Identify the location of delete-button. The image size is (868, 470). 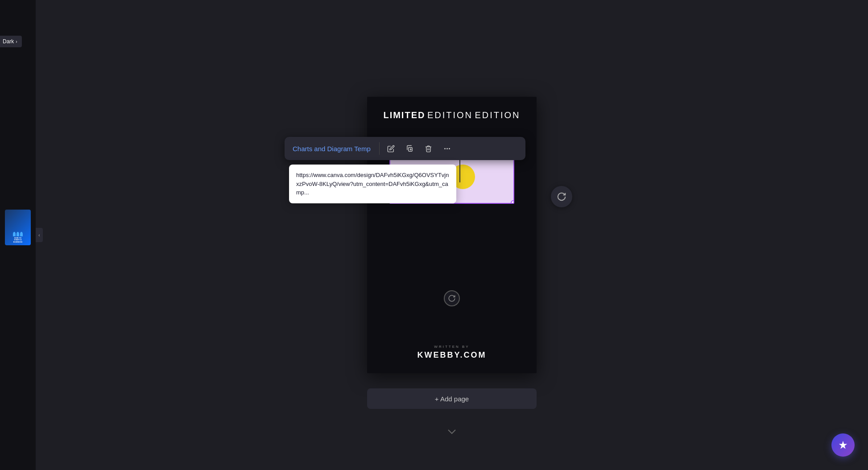
(428, 148).